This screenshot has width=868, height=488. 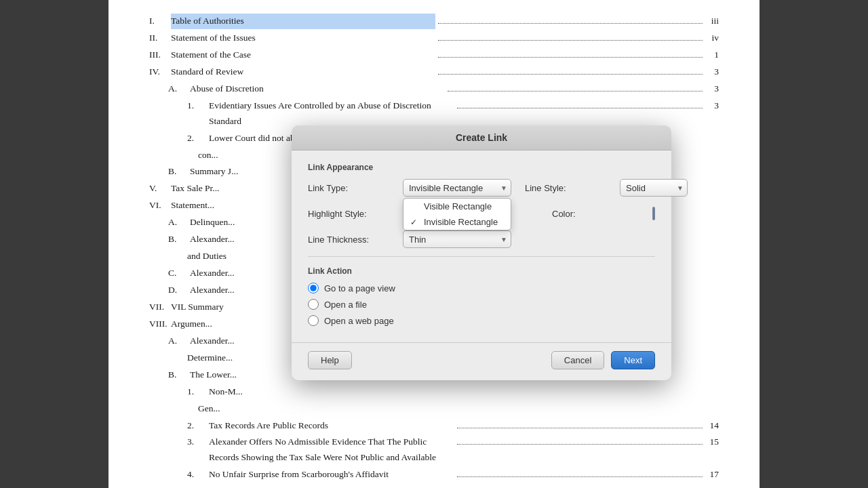 I want to click on link-type-dropdown-wrapper: Invisible Rectangle ▼ Visible Rectangle …, so click(x=457, y=188).